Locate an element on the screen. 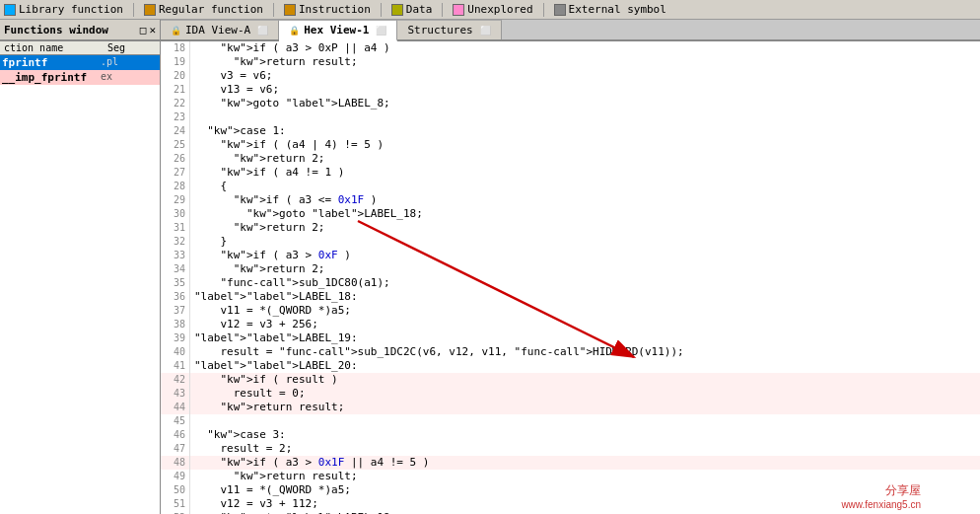 Image resolution: width=980 pixels, height=514 pixels. code-line: 19 "kw">return result; is located at coordinates (570, 62).